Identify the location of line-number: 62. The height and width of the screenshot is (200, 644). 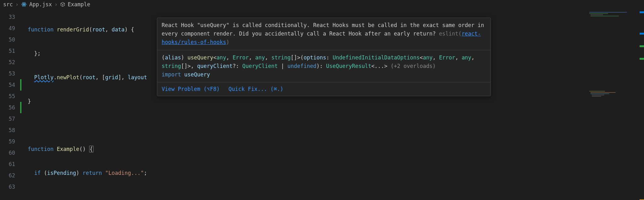
(10, 175).